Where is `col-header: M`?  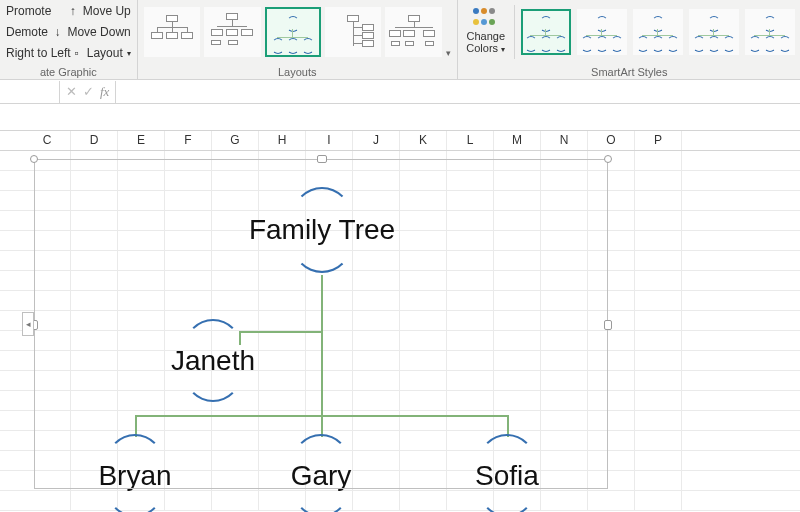 col-header: M is located at coordinates (518, 140).